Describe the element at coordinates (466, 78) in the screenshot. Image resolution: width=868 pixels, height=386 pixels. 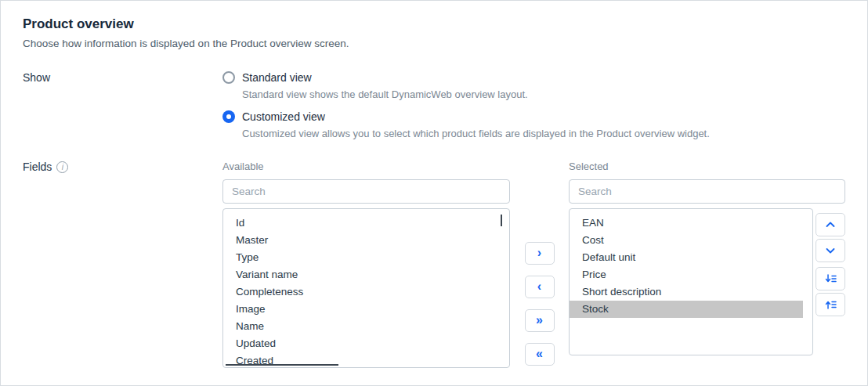
I see `standard-view-radio-row: Standard view` at that location.